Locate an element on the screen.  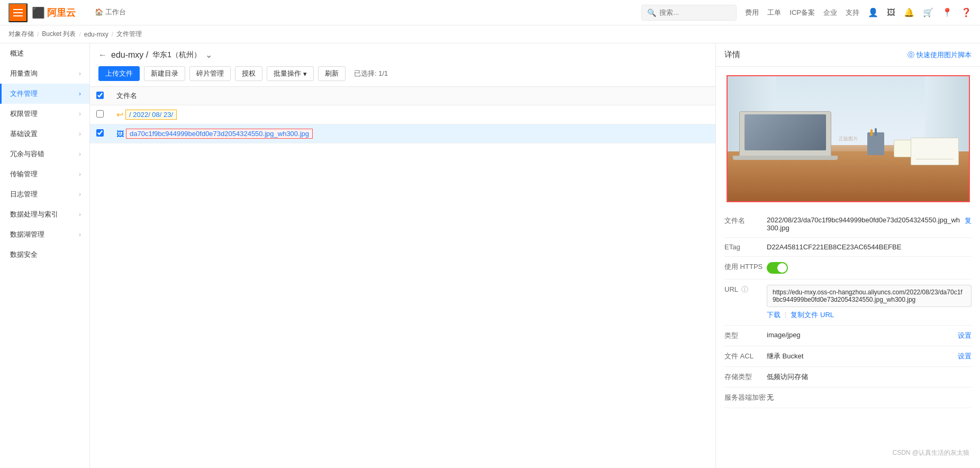
sidebar-item-data-process: 数据处理与索引 › is located at coordinates (44, 214).